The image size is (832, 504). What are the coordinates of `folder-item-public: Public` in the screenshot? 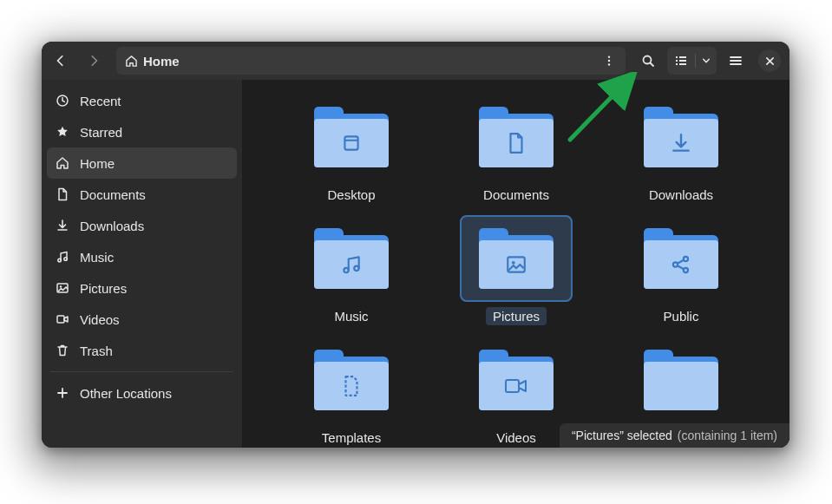 It's located at (681, 274).